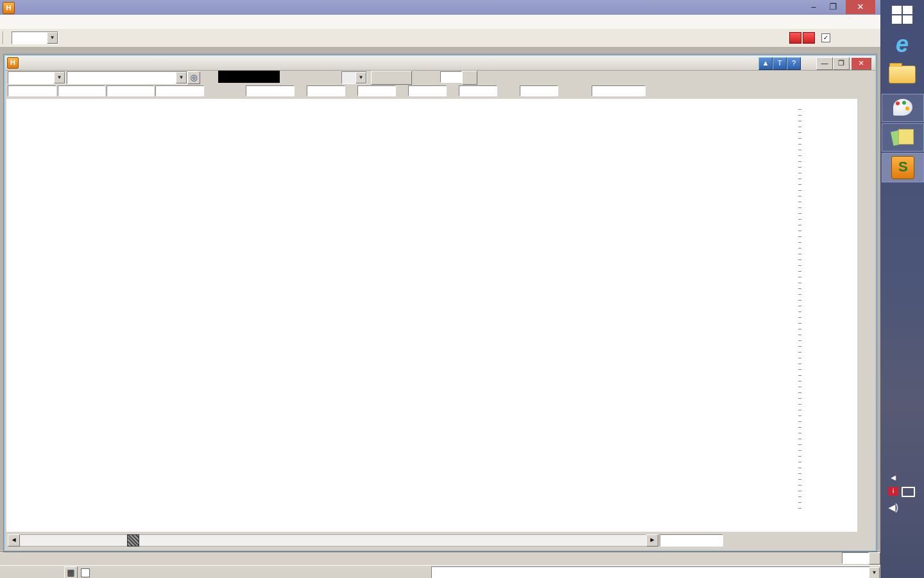 The width and height of the screenshot is (924, 578). I want to click on network-icon, so click(909, 492).